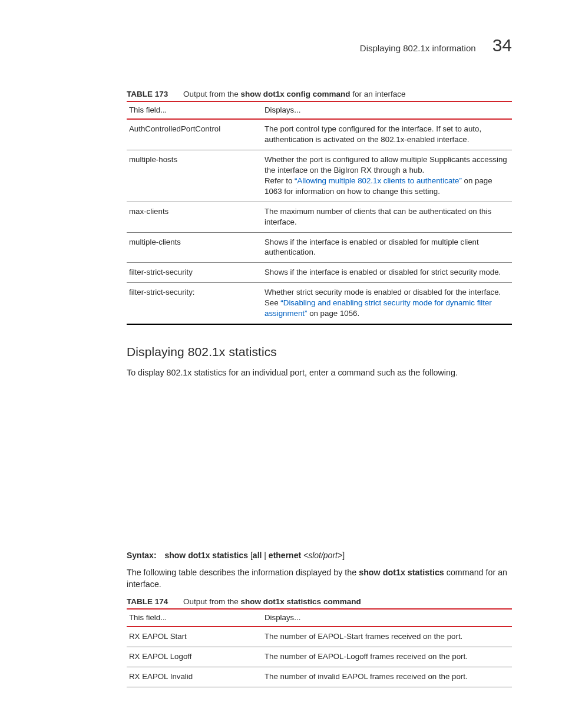 This screenshot has width=562, height=728. What do you see at coordinates (206, 555) in the screenshot?
I see `syntax-cmd: show dot1x statistics` at bounding box center [206, 555].